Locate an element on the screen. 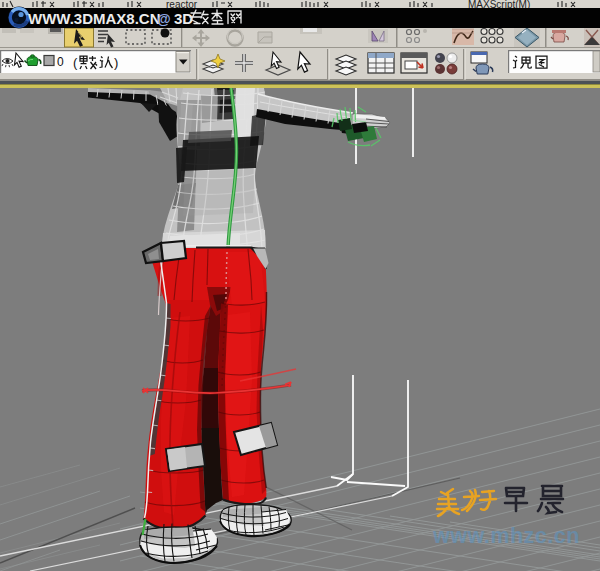  svg-text: 3D is located at coordinates (184, 18).